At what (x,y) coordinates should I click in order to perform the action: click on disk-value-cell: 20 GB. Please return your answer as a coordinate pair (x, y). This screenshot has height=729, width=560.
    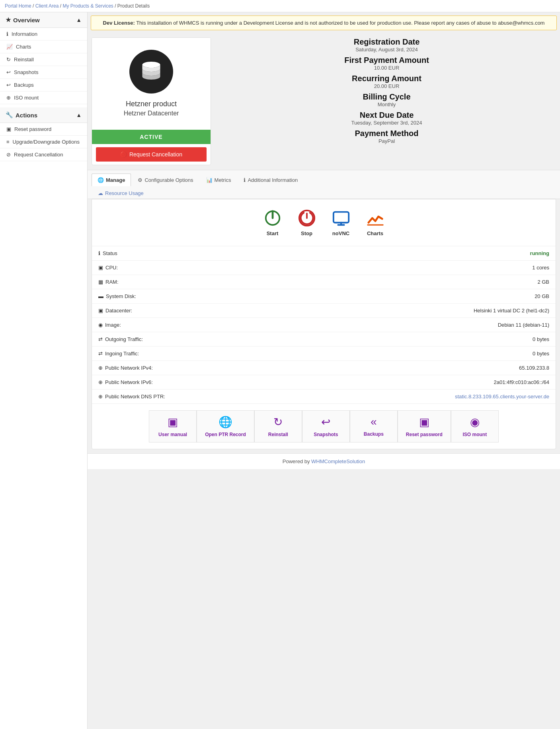
    Looking at the image, I should click on (423, 296).